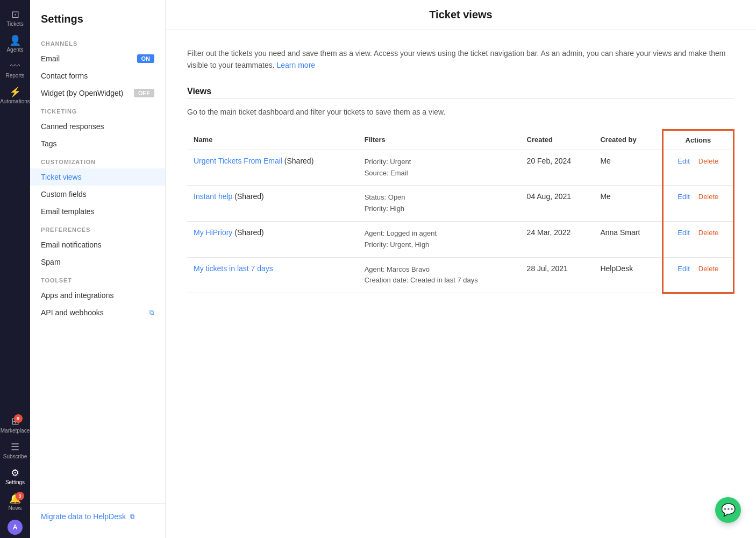 Image resolution: width=756 pixels, height=538 pixels. What do you see at coordinates (439, 209) in the screenshot?
I see `filter-line: Priority: High` at bounding box center [439, 209].